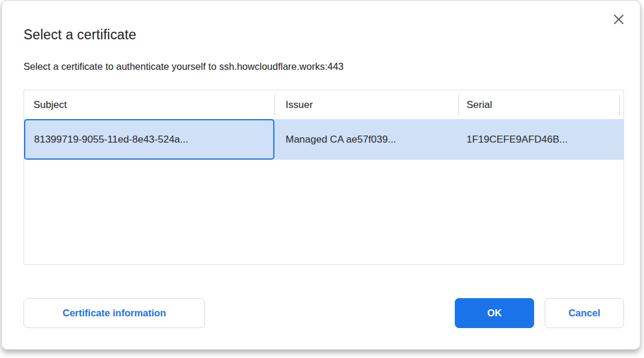 The image size is (644, 358). Describe the element at coordinates (80, 35) in the screenshot. I see `dialog-title: Select a certificate` at that location.